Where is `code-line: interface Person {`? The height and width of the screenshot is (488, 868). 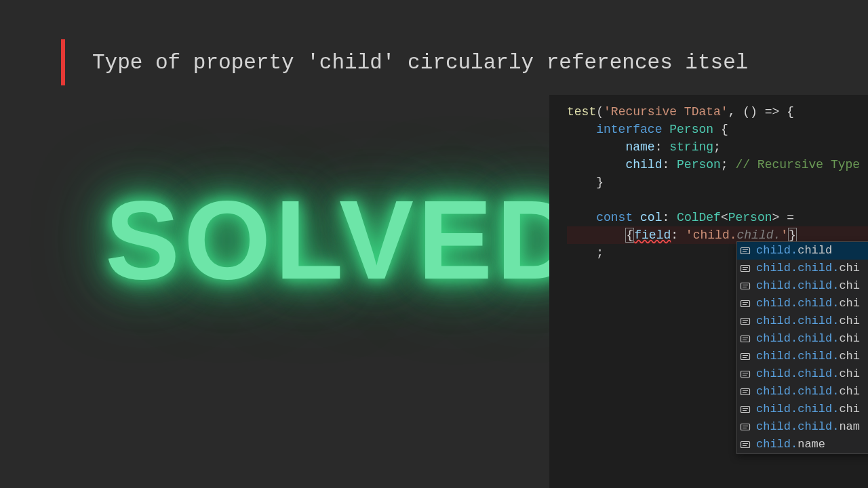 code-line: interface Person { is located at coordinates (717, 129).